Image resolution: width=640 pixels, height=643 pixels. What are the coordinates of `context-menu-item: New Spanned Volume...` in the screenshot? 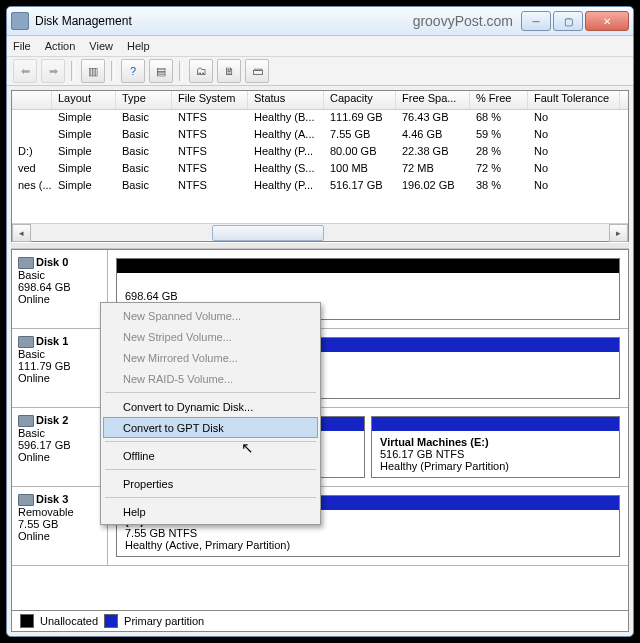 It's located at (210, 316).